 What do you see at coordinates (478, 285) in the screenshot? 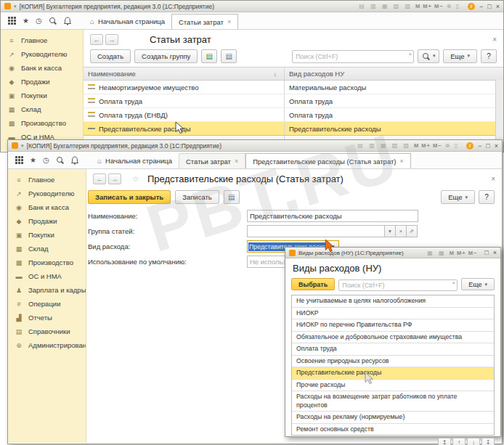
I see `popup-more-button: Еще▾` at bounding box center [478, 285].